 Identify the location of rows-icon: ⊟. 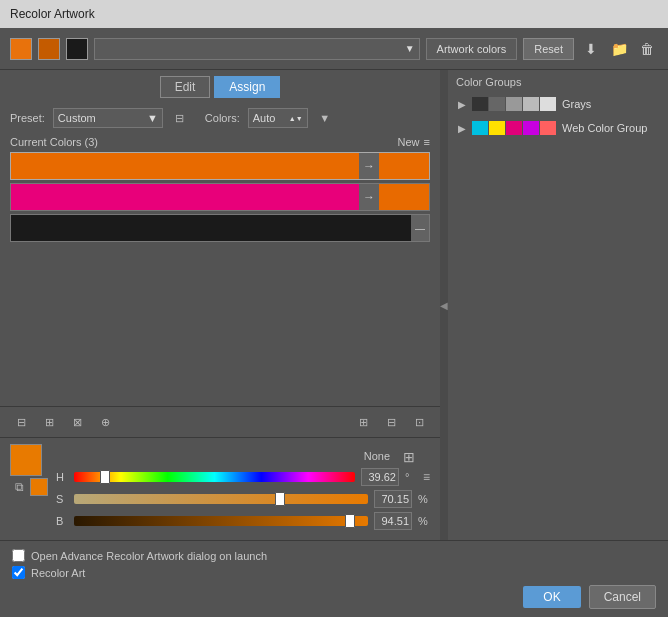
(21, 422).